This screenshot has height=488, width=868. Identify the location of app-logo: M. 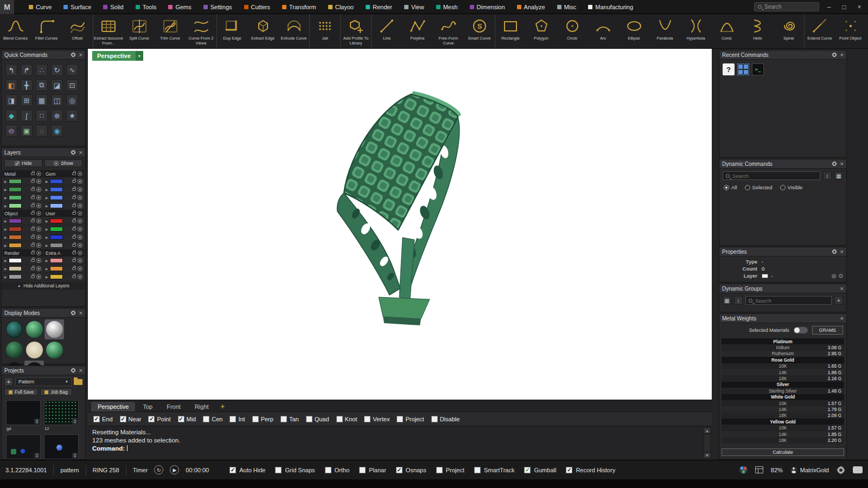
(7, 7).